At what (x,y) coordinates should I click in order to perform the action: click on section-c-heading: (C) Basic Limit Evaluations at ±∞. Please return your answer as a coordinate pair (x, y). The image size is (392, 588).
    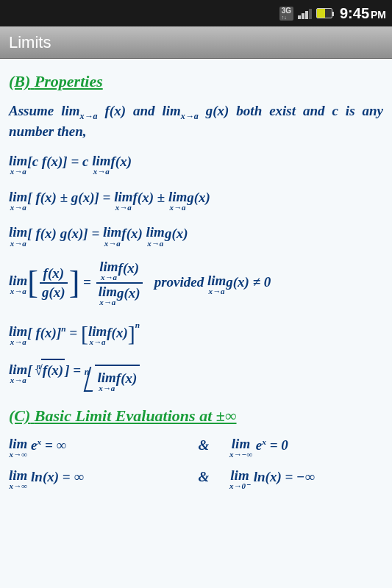
    Looking at the image, I should click on (196, 416).